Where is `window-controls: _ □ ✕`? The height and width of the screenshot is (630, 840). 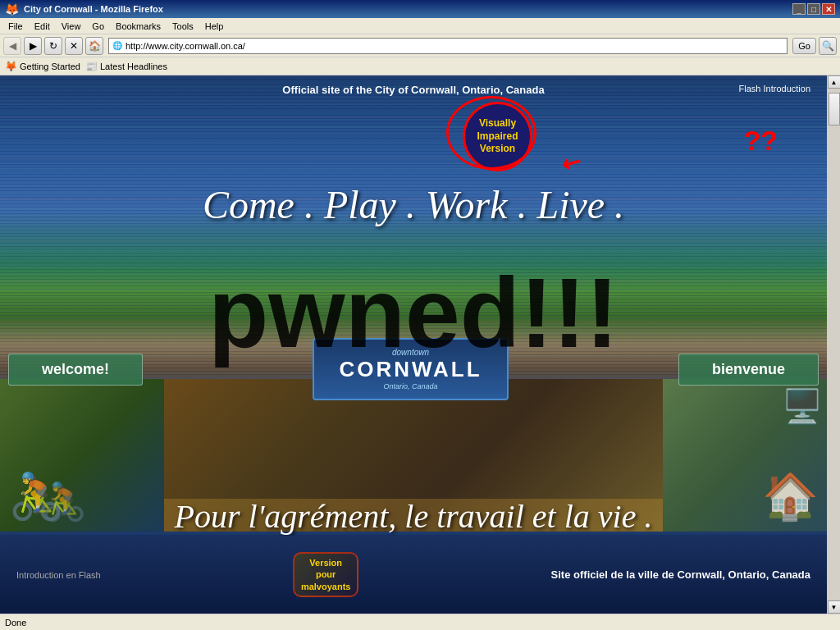
window-controls: _ □ ✕ is located at coordinates (814, 9).